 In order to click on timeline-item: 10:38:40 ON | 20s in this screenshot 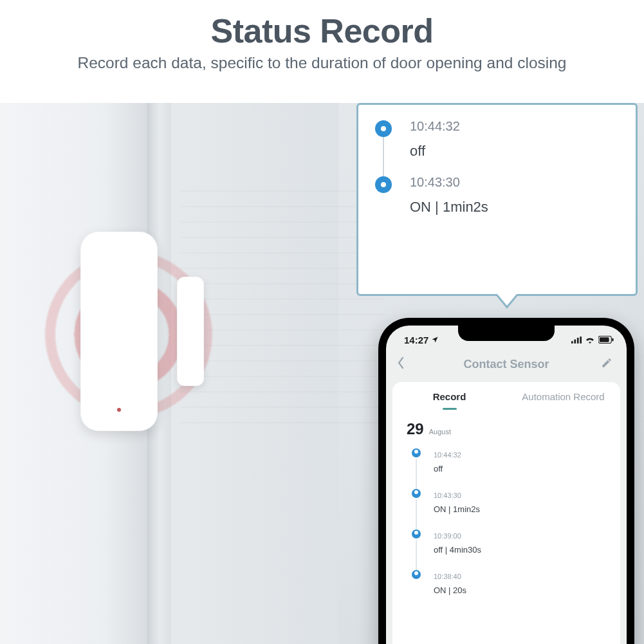, I will do `click(509, 587)`.